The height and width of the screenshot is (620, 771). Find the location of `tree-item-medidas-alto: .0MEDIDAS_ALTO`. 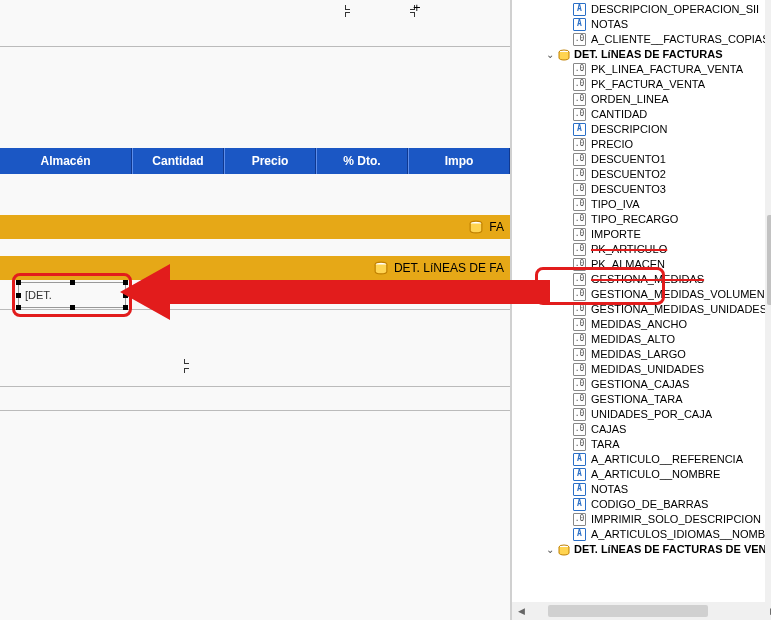

tree-item-medidas-alto: .0MEDIDAS_ALTO is located at coordinates (642, 340).